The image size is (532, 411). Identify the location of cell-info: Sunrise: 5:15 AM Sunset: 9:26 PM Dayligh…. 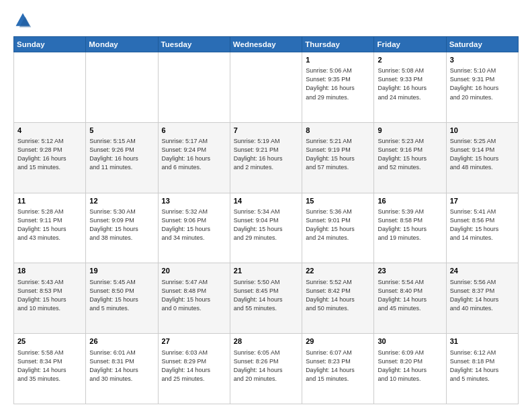
(122, 154).